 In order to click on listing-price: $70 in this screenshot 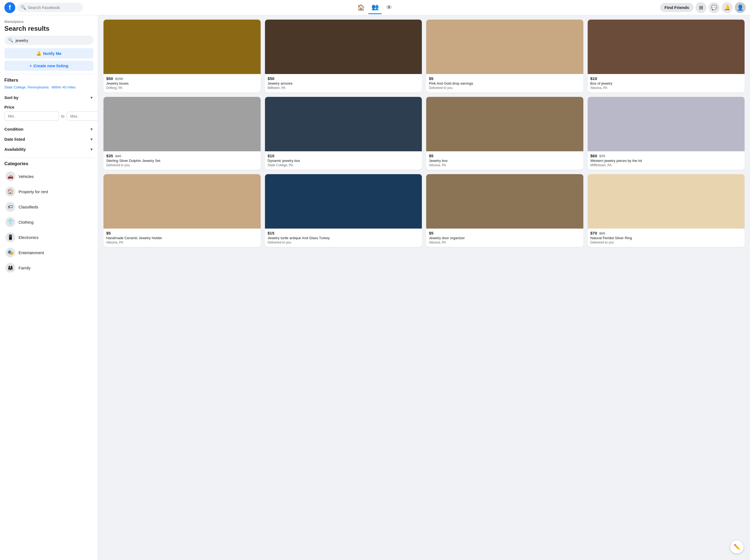, I will do `click(594, 233)`.